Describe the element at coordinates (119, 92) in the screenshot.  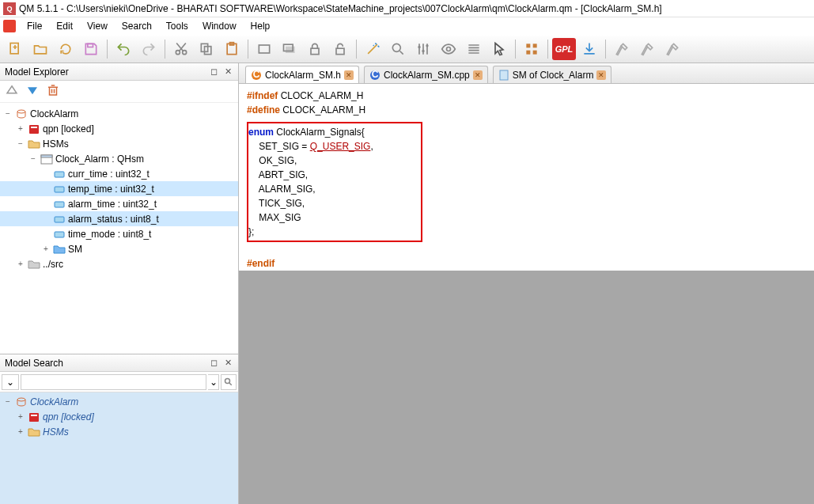
I see `explorer-toolbar` at that location.